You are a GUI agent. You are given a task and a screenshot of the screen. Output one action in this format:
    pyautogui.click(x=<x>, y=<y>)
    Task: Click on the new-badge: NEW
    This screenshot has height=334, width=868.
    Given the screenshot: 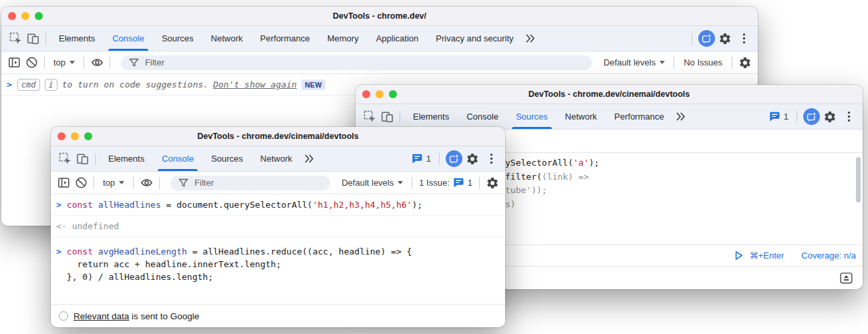 What is the action you would take?
    pyautogui.click(x=313, y=85)
    